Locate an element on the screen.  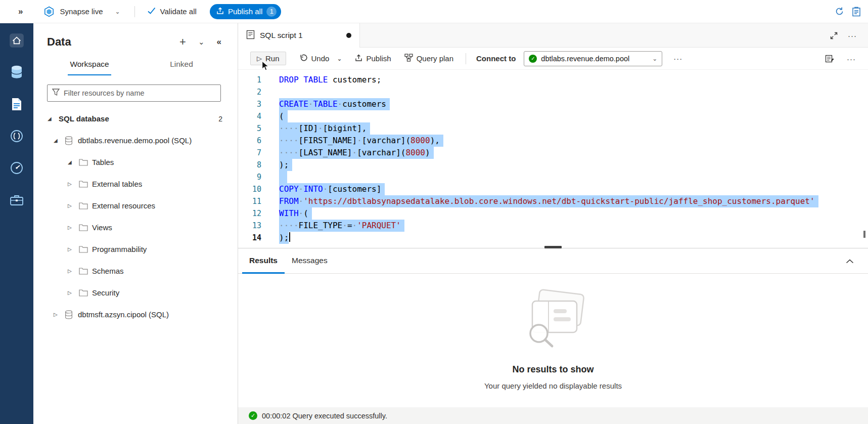
tree-item-security: ▷Security is located at coordinates (135, 292).